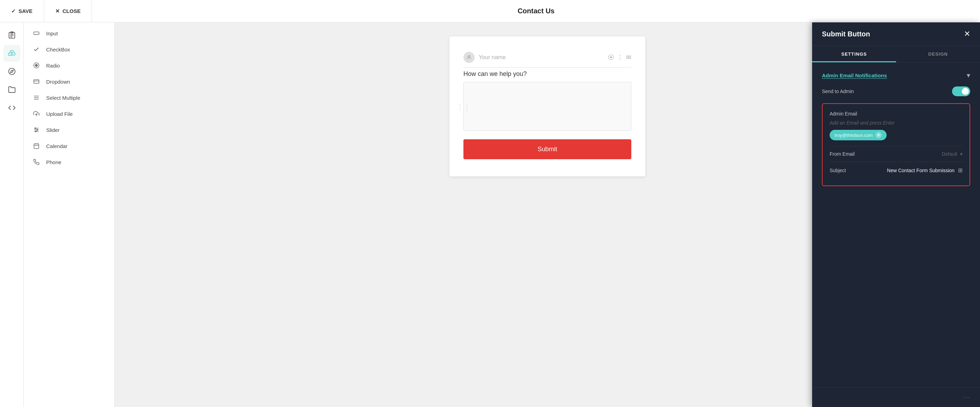  What do you see at coordinates (536, 11) in the screenshot?
I see `page-title: Contact Us` at bounding box center [536, 11].